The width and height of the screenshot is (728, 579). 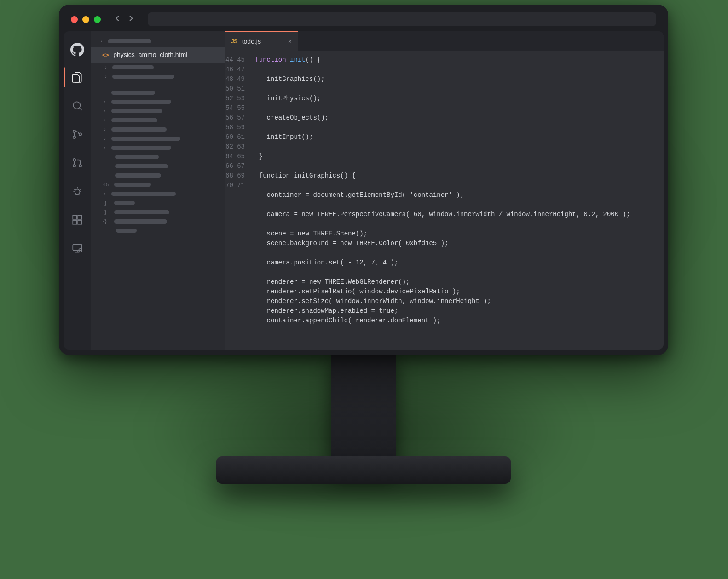 What do you see at coordinates (158, 184) in the screenshot?
I see `sidebar-item: 45` at bounding box center [158, 184].